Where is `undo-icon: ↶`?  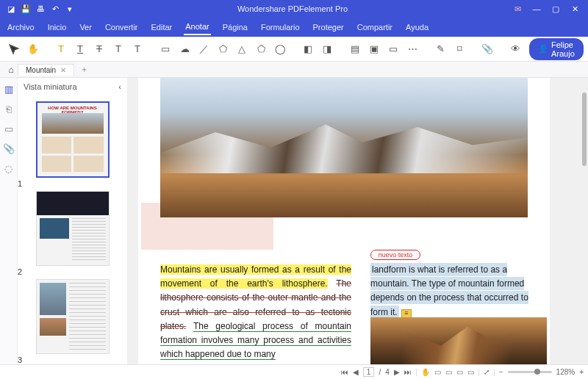 undo-icon: ↶ is located at coordinates (55, 9).